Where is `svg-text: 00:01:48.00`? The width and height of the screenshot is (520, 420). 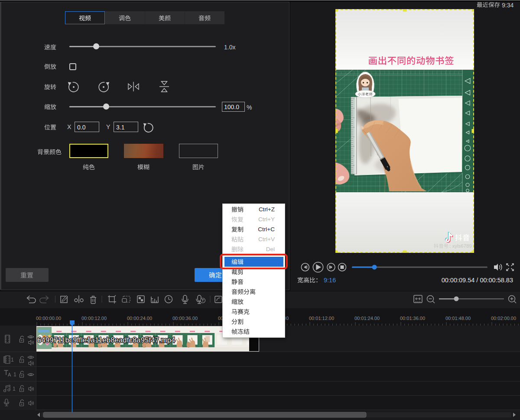
svg-text: 00:01:48.00 is located at coordinates (458, 318).